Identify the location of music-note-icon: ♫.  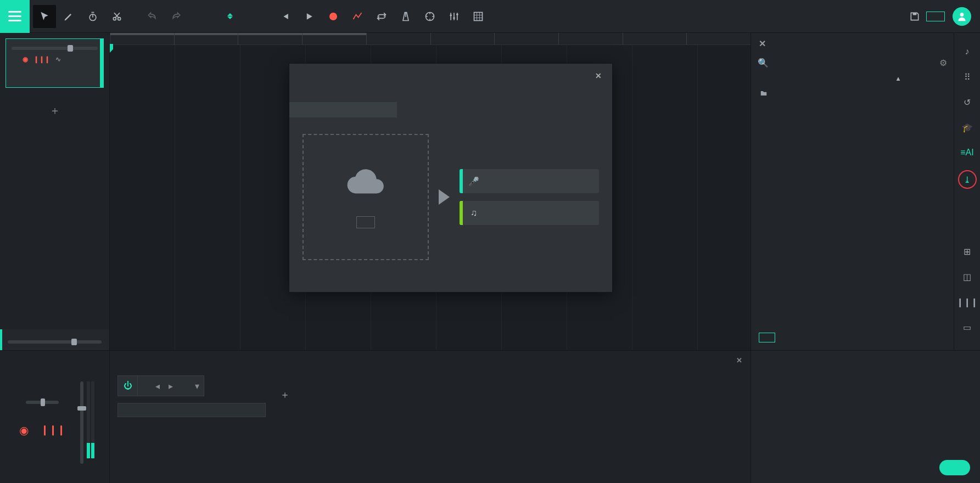
(474, 213).